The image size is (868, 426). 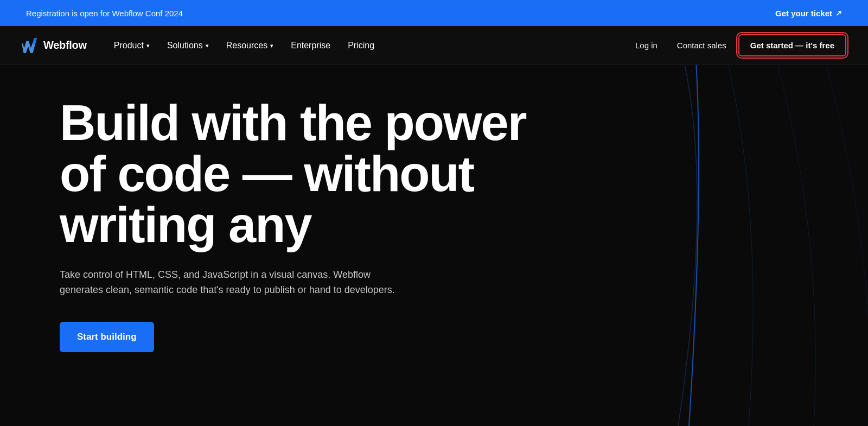 I want to click on nav-enterprise-label: Enterprise, so click(x=310, y=46).